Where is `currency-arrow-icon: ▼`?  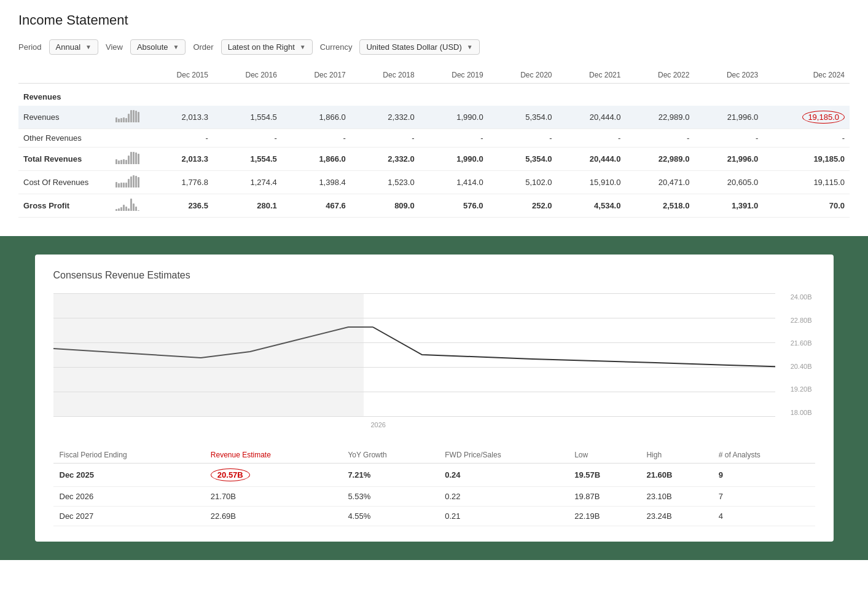
currency-arrow-icon: ▼ is located at coordinates (470, 47).